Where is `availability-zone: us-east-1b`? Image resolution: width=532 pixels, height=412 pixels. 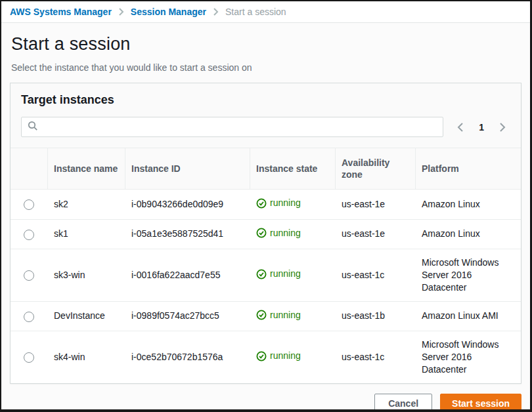 availability-zone: us-east-1b is located at coordinates (375, 316).